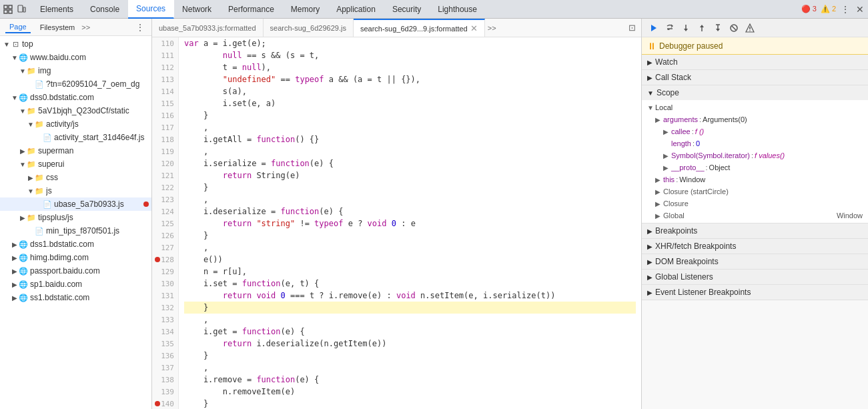 The height and width of the screenshot is (409, 868). Describe the element at coordinates (76, 298) in the screenshot. I see `tree-item-ss1: ▶ 🌐 ss1.bdstatic.com` at that location.